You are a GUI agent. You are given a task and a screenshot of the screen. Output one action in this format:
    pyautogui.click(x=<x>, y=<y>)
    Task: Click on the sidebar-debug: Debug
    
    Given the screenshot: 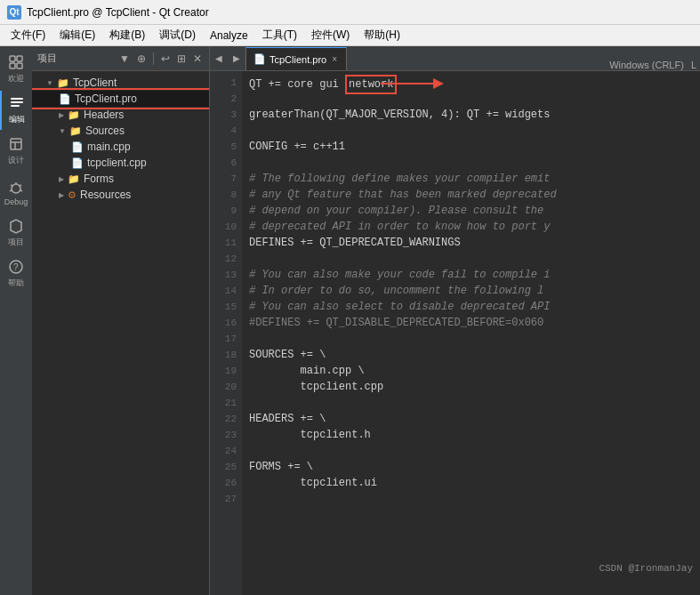 What is the action you would take?
    pyautogui.click(x=16, y=192)
    